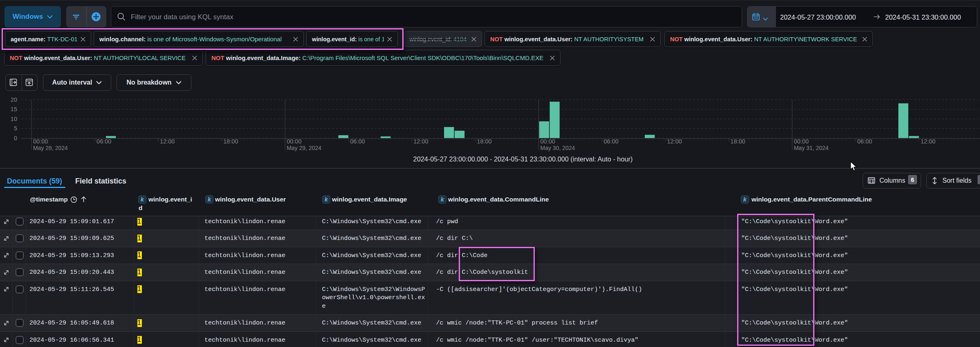  What do you see at coordinates (304, 148) in the screenshot?
I see `svg-text: May 29, 2024` at bounding box center [304, 148].